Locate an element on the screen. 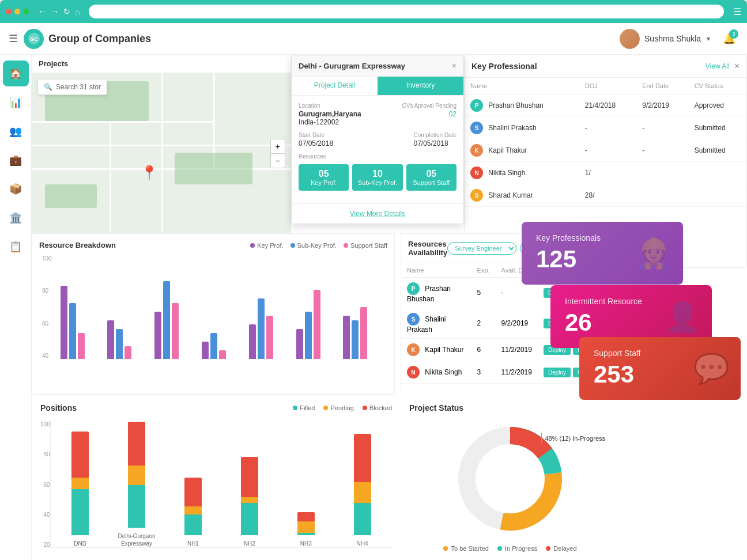 The image size is (747, 560). key-prof-button: 05 Key Prof. is located at coordinates (324, 177).